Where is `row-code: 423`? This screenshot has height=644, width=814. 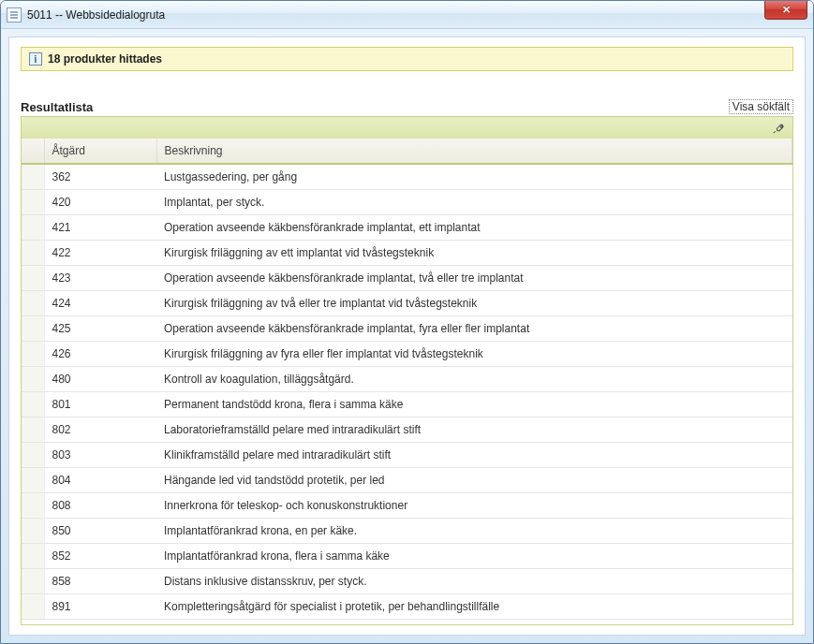
row-code: 423 is located at coordinates (100, 279).